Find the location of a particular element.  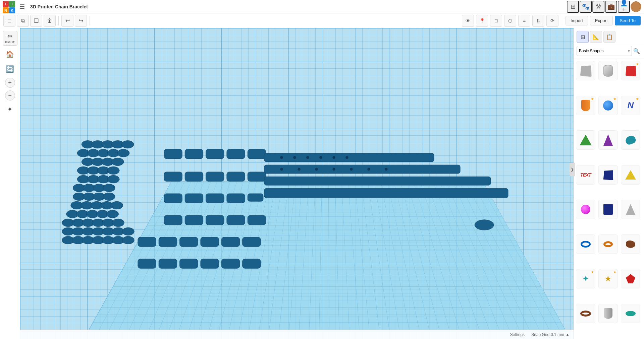

toolbar-right: 👁 📍 □ ⬡ ≡ ⇅ ⟳ Import Export Send To is located at coordinates (551, 21).